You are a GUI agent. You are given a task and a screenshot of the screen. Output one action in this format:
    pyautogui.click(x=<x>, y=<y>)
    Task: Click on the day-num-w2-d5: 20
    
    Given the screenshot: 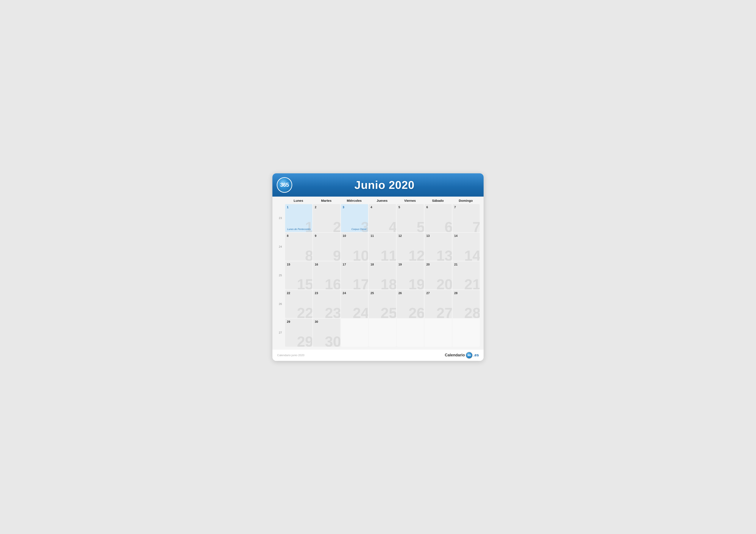 What is the action you would take?
    pyautogui.click(x=438, y=265)
    